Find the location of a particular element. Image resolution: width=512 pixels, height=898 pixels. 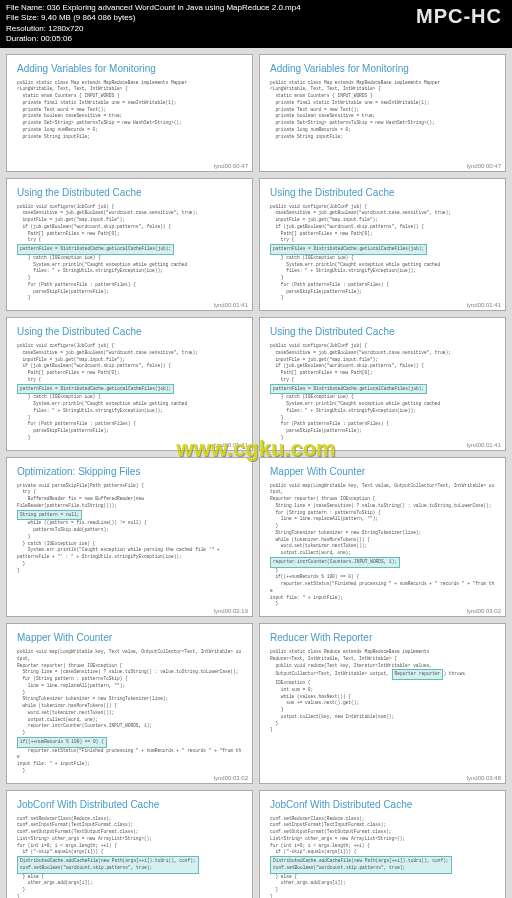

duration: Duration: 00:05:06 is located at coordinates (211, 39).